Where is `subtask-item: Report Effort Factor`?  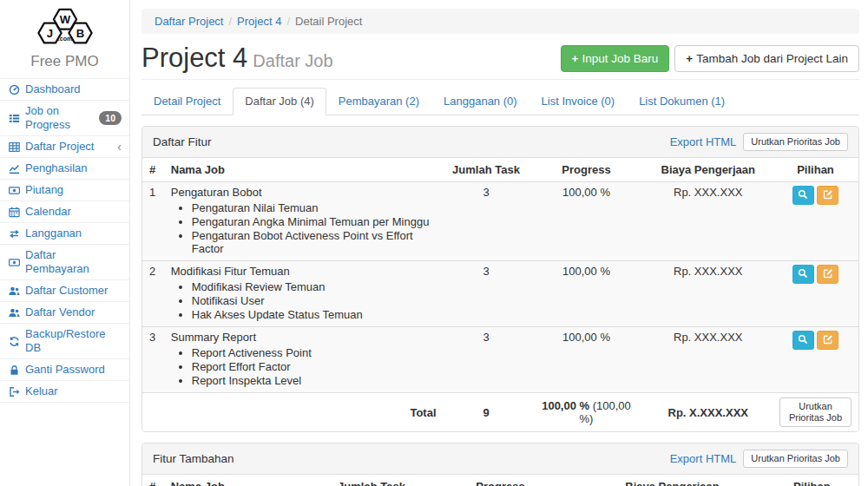
subtask-item: Report Effort Factor is located at coordinates (314, 366).